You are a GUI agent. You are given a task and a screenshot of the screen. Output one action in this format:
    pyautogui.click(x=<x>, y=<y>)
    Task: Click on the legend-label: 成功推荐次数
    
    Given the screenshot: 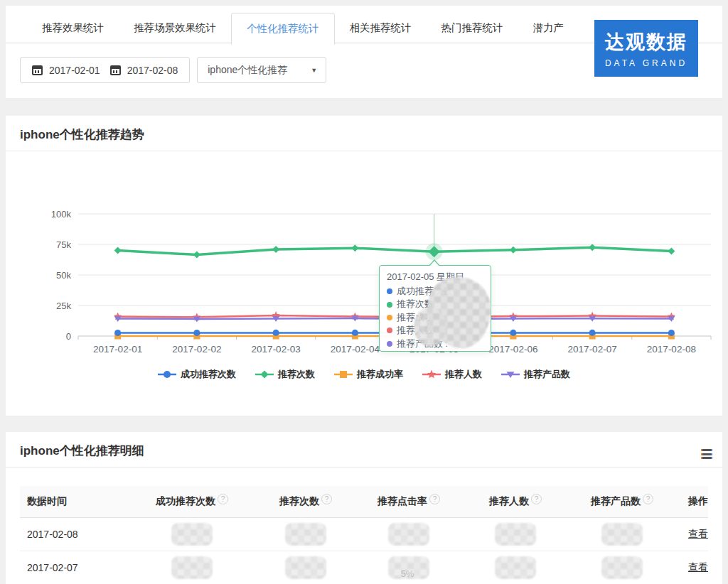 What is the action you would take?
    pyautogui.click(x=208, y=374)
    